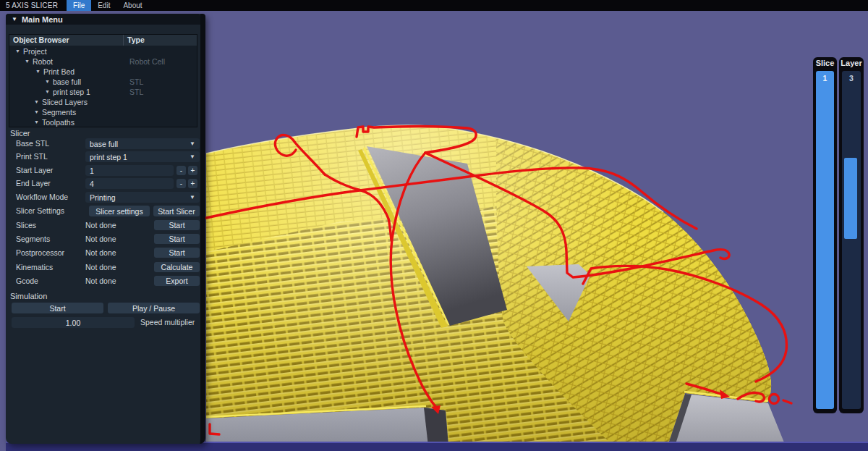 The height and width of the screenshot is (451, 868). Describe the element at coordinates (101, 225) in the screenshot. I see `slices-status: Not done` at that location.